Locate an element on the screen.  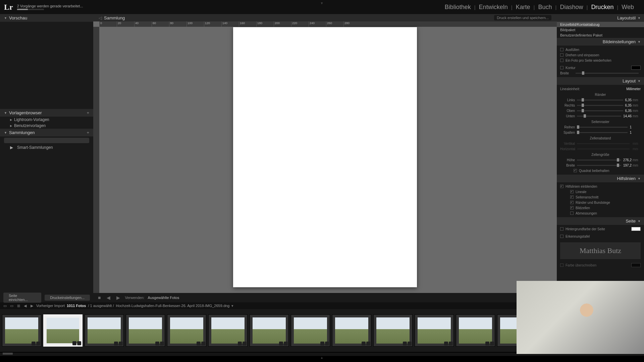
module-buch: Buch is located at coordinates (545, 7).